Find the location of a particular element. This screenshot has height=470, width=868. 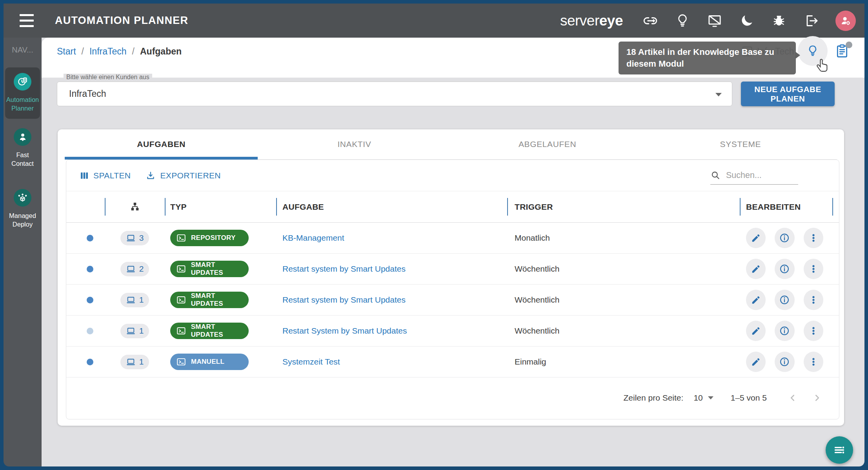

sitemap-icon is located at coordinates (135, 207).